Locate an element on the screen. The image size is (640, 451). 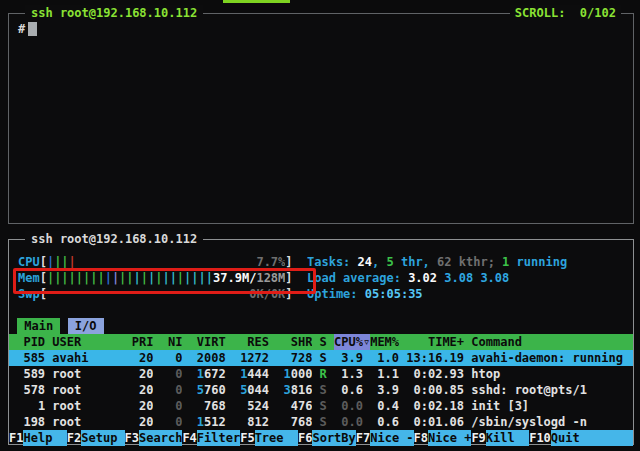
mem-meter-close-bracket: ] is located at coordinates (288, 278).